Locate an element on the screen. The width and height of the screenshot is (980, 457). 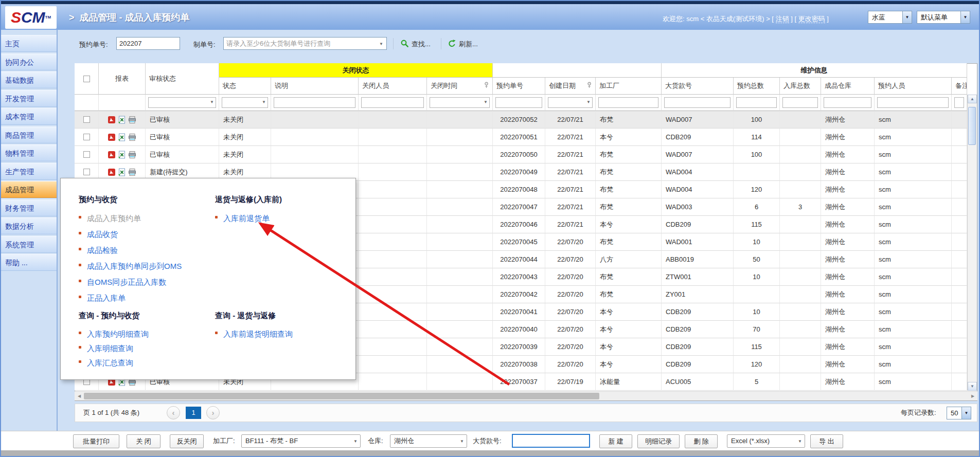
column-header-style_no: 大货款号 is located at coordinates (698, 86).